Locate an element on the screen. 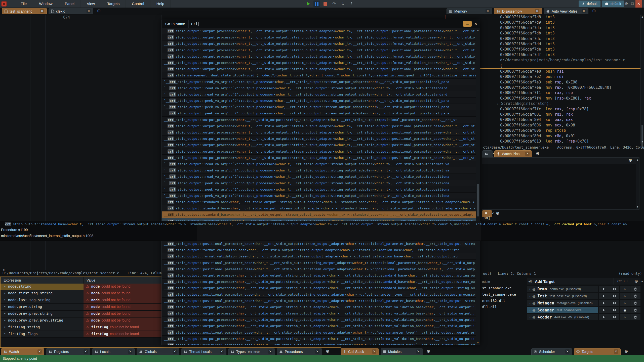  watch-row: •firstTag.flags⚠firstTagcould not be fou… is located at coordinates (83, 334).